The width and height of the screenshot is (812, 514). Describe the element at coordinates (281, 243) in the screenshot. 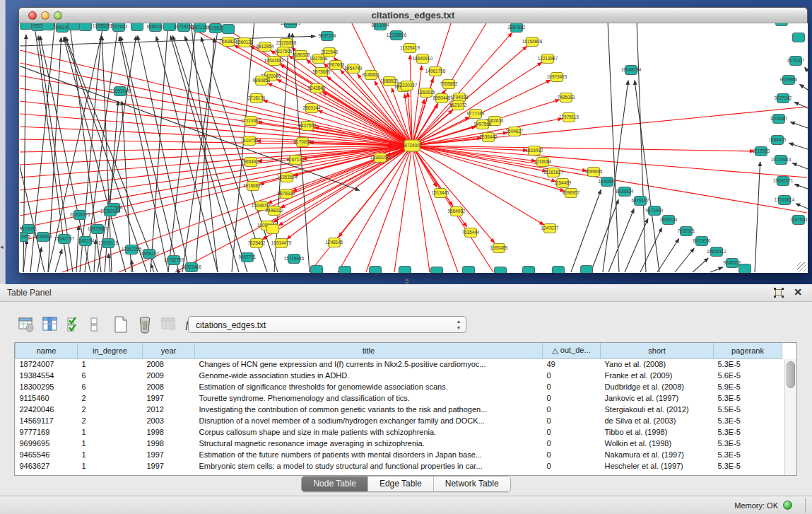

I see `graph-node: 16914479` at that location.